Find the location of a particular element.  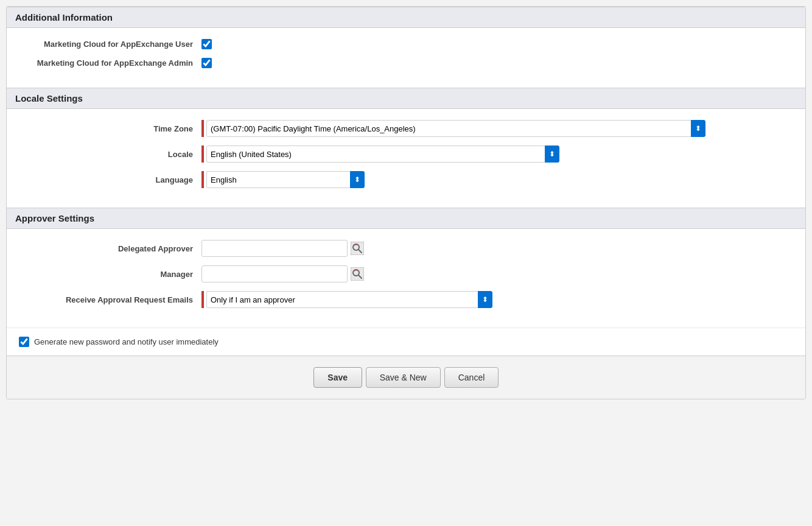

language-select: English is located at coordinates (285, 180).